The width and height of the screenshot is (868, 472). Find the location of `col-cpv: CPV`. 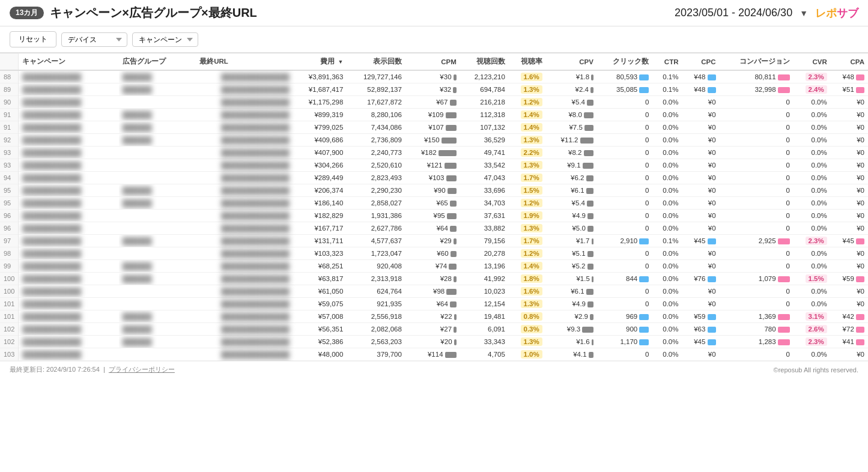

col-cpv: CPV is located at coordinates (572, 62).